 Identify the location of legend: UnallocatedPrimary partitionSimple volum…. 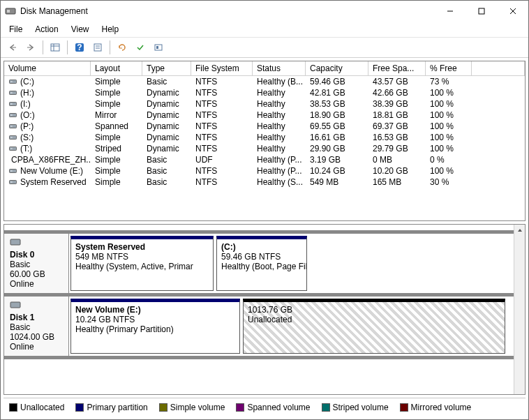
(264, 407).